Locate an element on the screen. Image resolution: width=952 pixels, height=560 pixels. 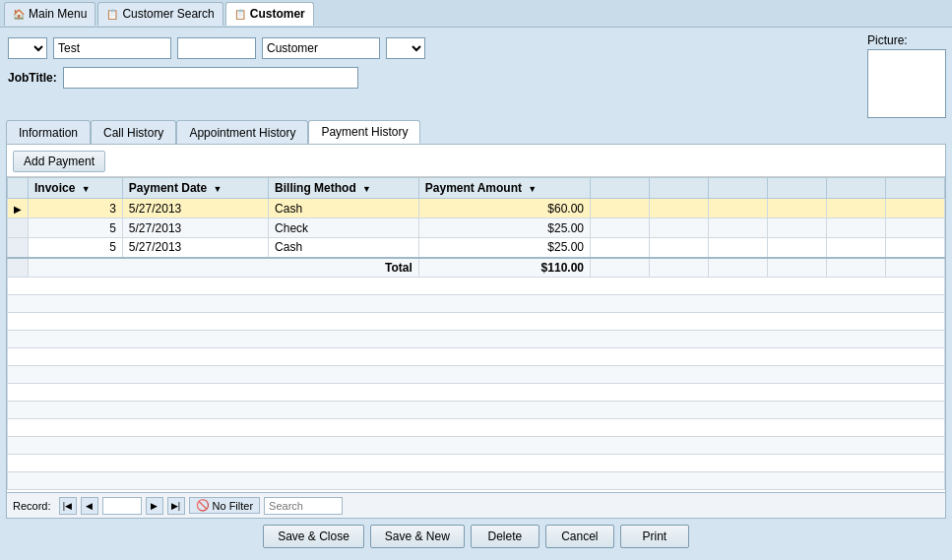
table-row: 5 5/27/2013 Check $25.00 is located at coordinates (476, 228).